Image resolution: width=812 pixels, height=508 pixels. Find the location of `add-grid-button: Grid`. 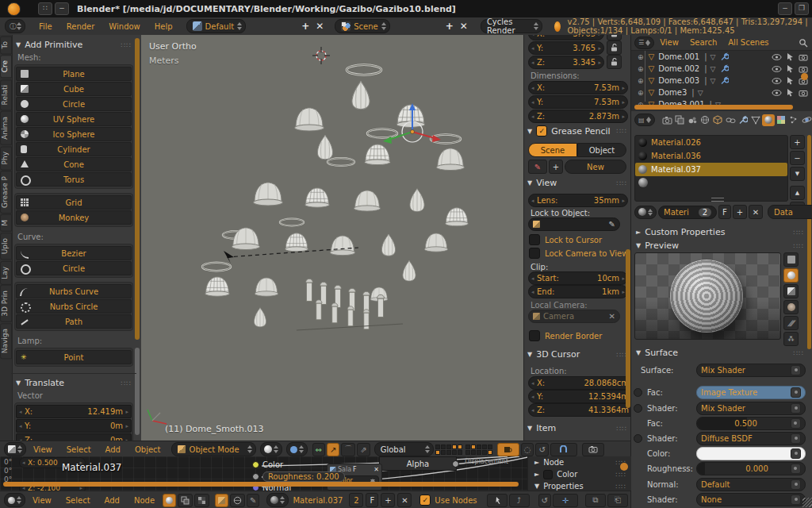

add-grid-button: Grid is located at coordinates (74, 202).